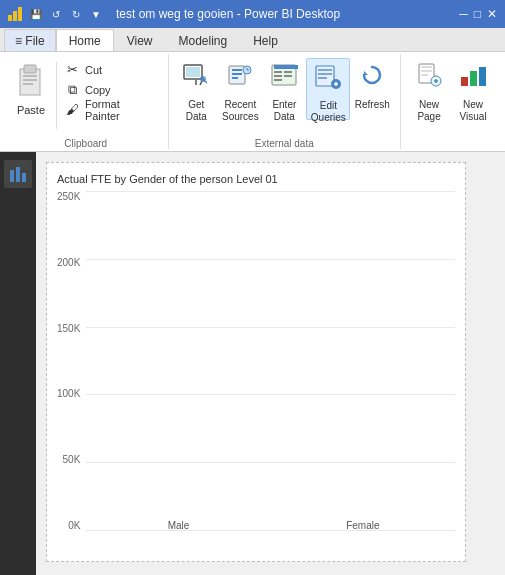 The width and height of the screenshot is (505, 575). What do you see at coordinates (112, 96) in the screenshot?
I see `small-btn-group: ✂ Cut ⧉ Copy 🖌 Format Painter` at bounding box center [112, 96].